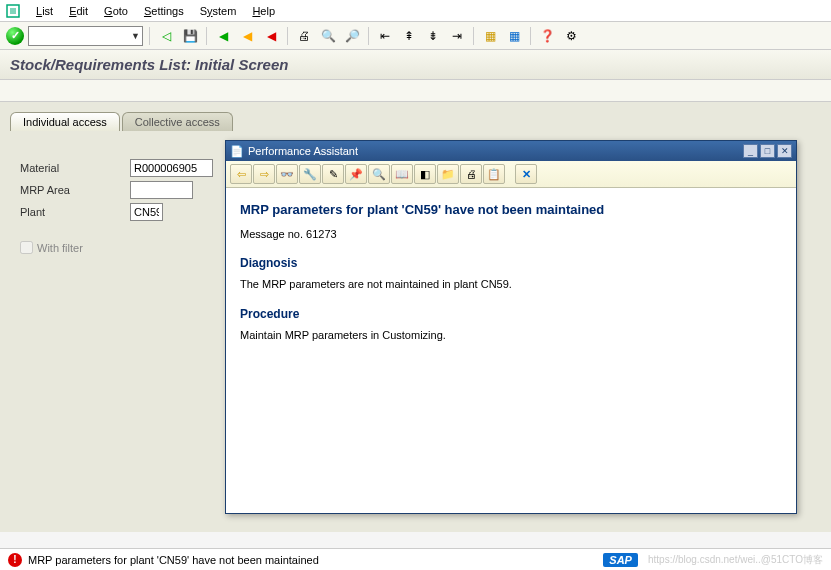  I want to click on app-help-button: ◧, so click(425, 174).